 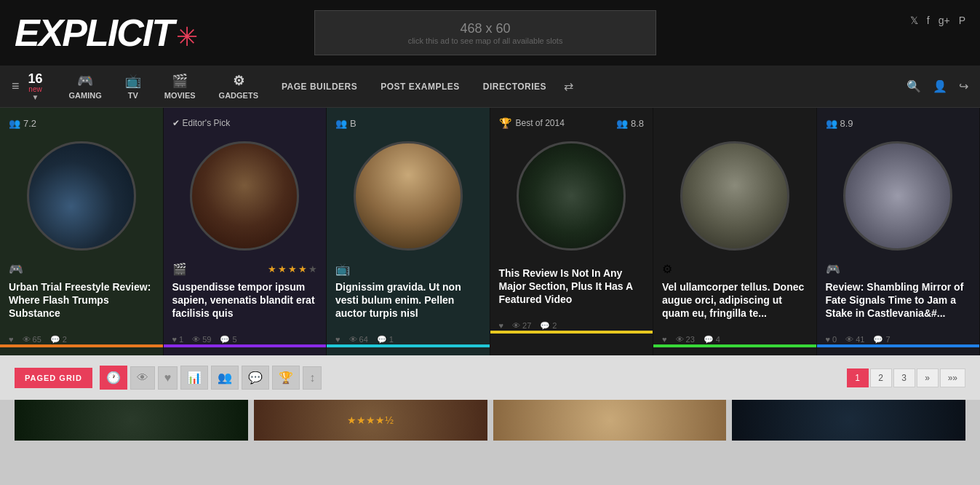 I want to click on badge-count: 16, so click(x=36, y=79).